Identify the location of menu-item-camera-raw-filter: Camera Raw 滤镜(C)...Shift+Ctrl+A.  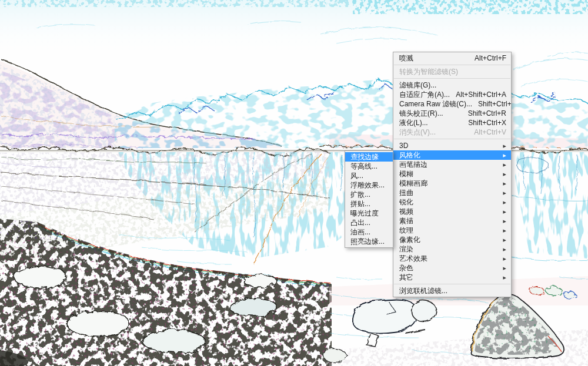
(452, 104).